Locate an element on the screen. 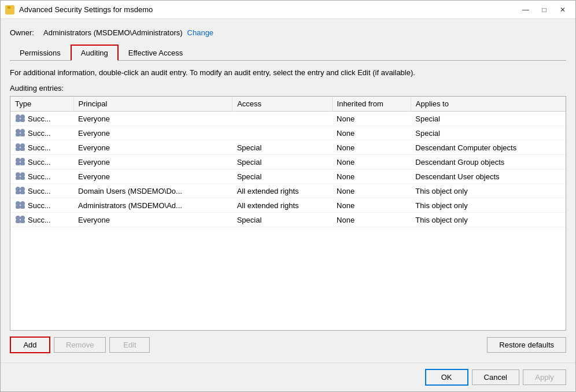 The image size is (576, 392). remove-button: Remove is located at coordinates (80, 345).